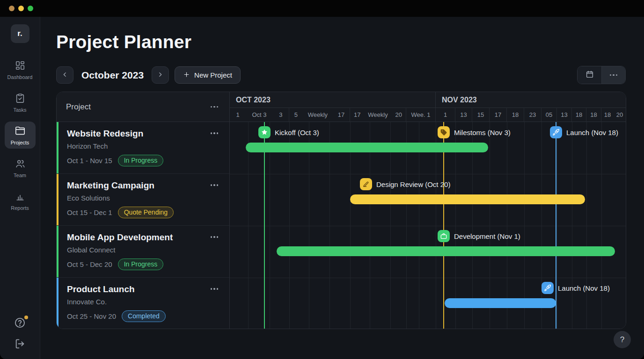  What do you see at coordinates (92, 316) in the screenshot?
I see `project-dates: Oct 25 - Nov 20` at bounding box center [92, 316].